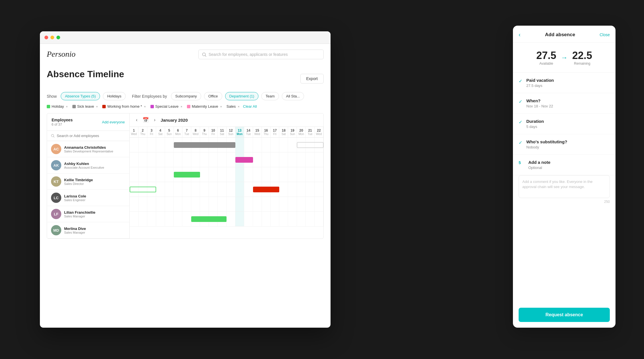 The height and width of the screenshot is (359, 644). What do you see at coordinates (88, 176) in the screenshot?
I see `employees-panel: Employees 6 of 37 Add everyone` at bounding box center [88, 176].